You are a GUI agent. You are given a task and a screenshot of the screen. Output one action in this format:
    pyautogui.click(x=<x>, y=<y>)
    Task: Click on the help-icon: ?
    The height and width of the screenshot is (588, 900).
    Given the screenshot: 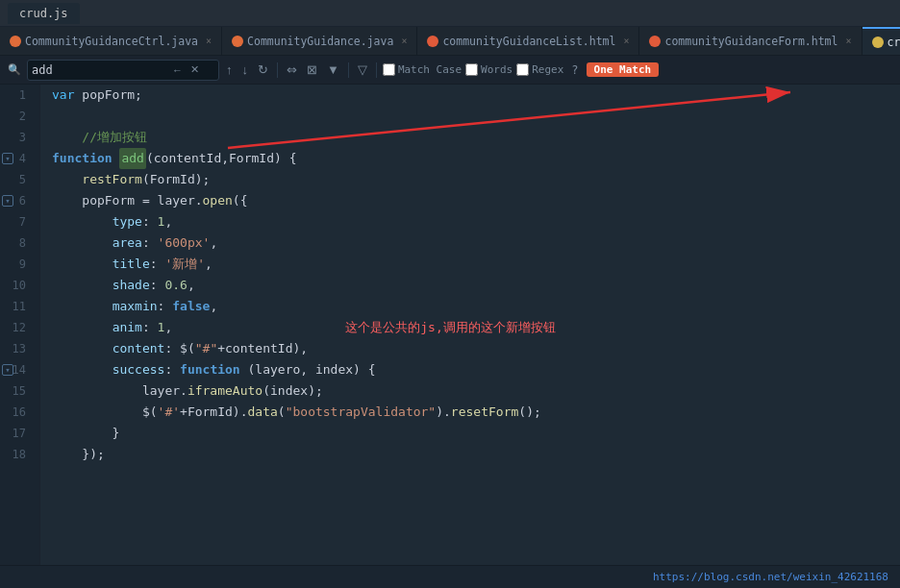 What is the action you would take?
    pyautogui.click(x=575, y=70)
    